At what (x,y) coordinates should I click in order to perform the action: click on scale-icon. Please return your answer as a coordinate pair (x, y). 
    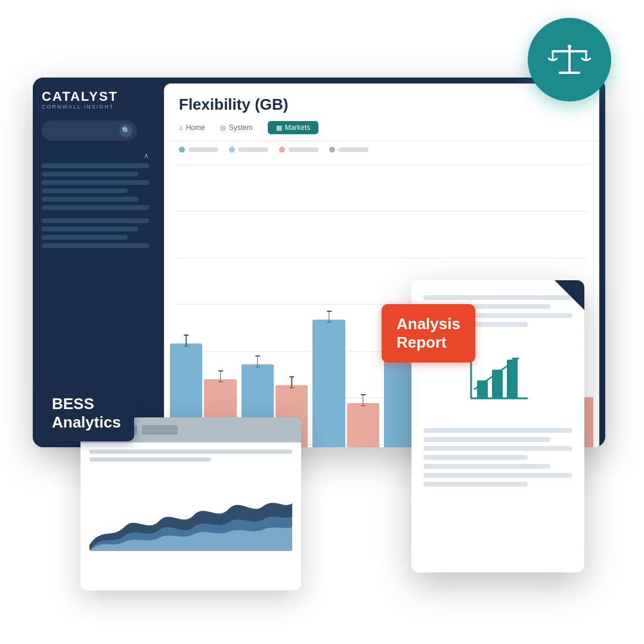
    Looking at the image, I should click on (569, 60).